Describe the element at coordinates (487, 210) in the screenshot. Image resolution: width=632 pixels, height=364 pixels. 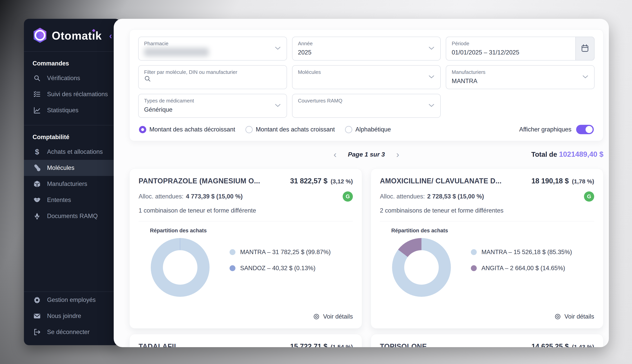
I see `combinations-note: 2 combinaisons de teneur et forme différ…` at that location.